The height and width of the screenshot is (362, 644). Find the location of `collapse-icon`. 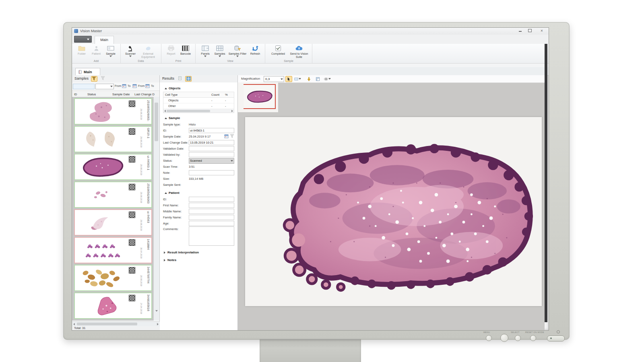

collapse-icon is located at coordinates (166, 88).